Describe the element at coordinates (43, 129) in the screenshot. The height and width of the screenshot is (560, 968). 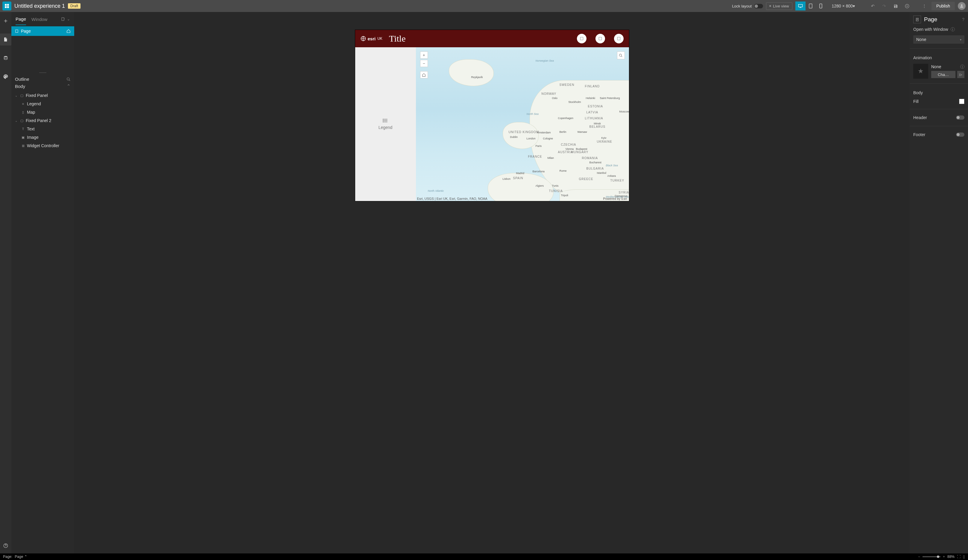
I see `tree-text: T Text` at that location.